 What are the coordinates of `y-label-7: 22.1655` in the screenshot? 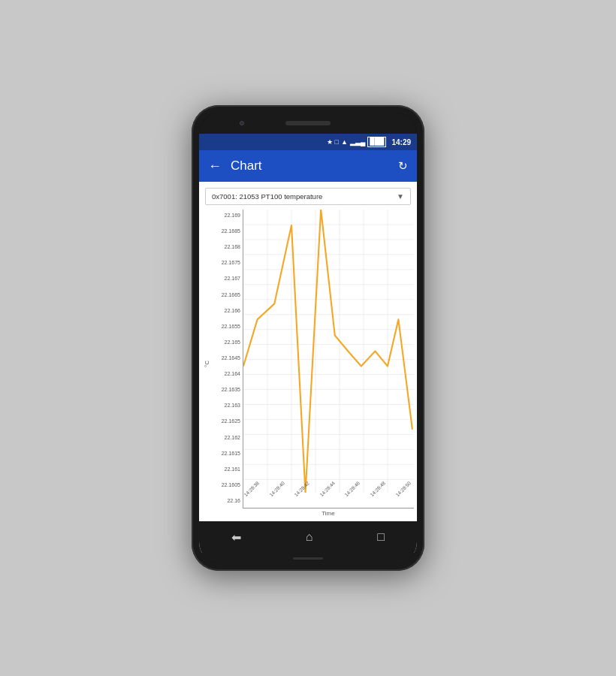 It's located at (227, 326).